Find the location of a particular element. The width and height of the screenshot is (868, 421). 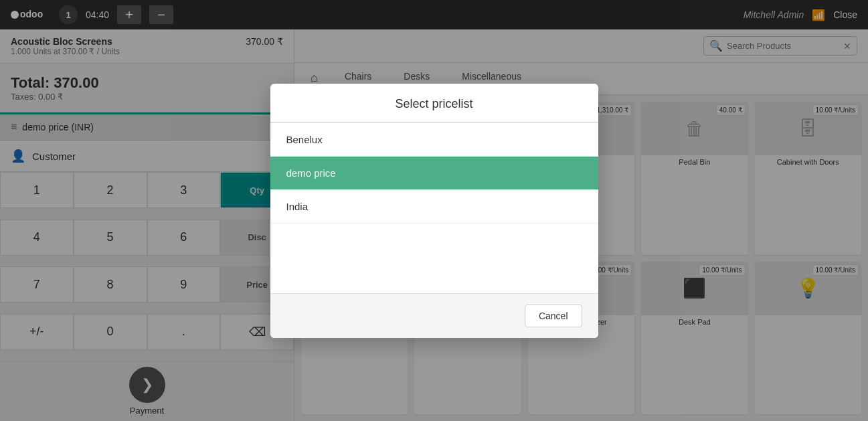

pricelist-item-demo: demo price is located at coordinates (434, 173).